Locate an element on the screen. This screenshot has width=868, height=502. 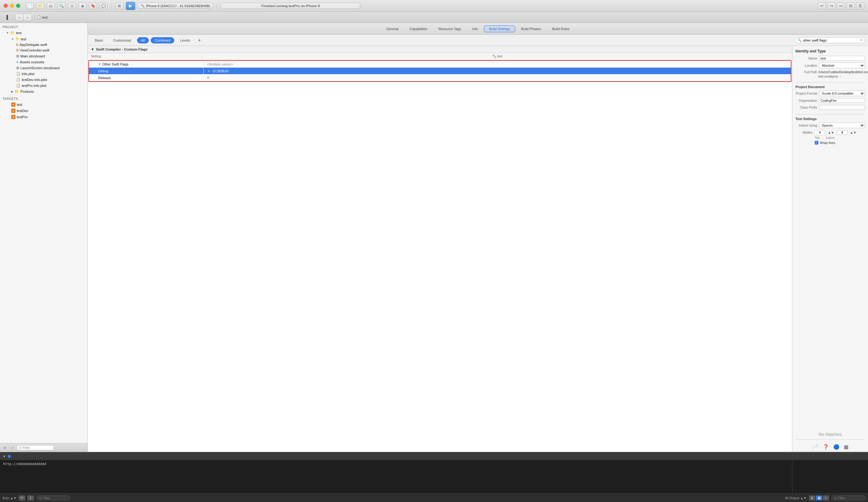
organization-input is located at coordinates (842, 101).